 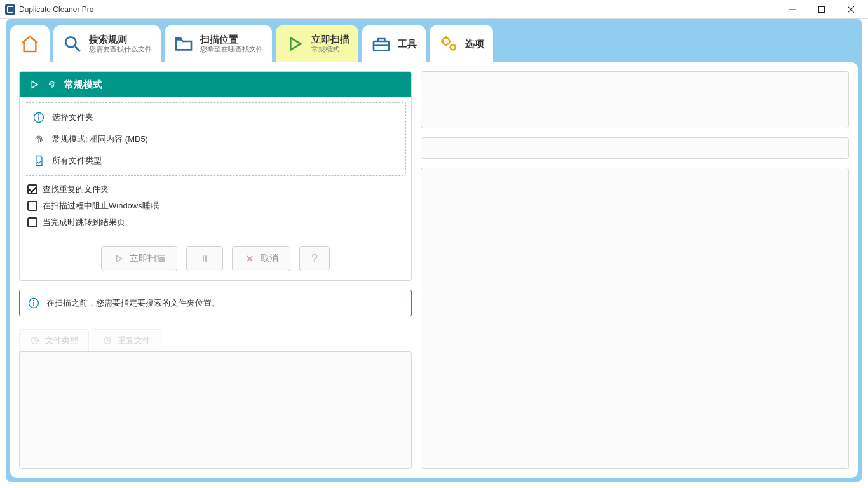 I want to click on scan-now-button: 立即扫描, so click(x=139, y=259).